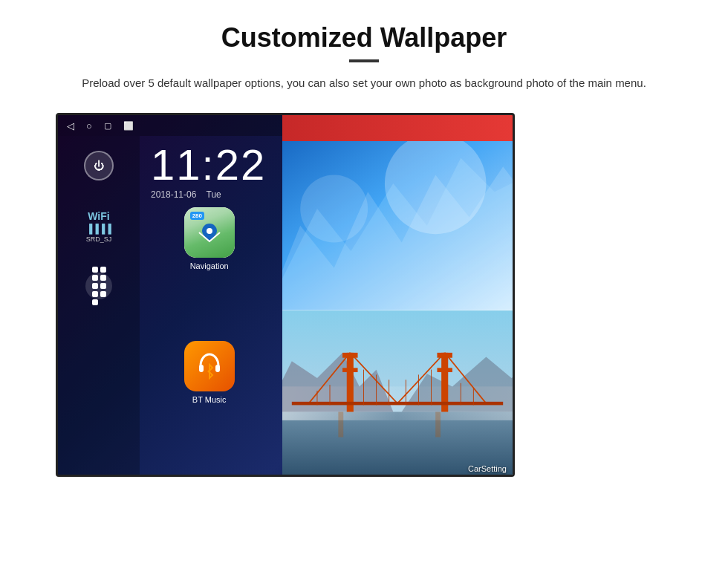 The image size is (728, 563). What do you see at coordinates (209, 232) in the screenshot?
I see `map-pin-icon` at bounding box center [209, 232].